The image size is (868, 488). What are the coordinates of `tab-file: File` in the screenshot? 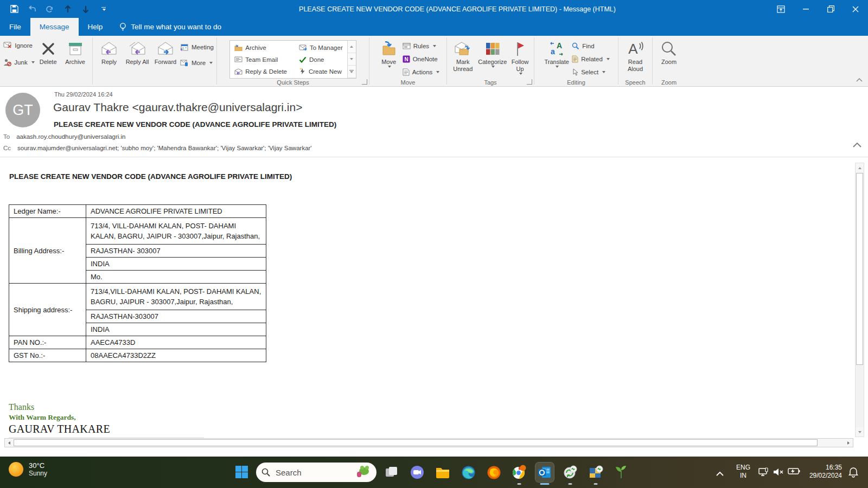 It's located at (15, 27).